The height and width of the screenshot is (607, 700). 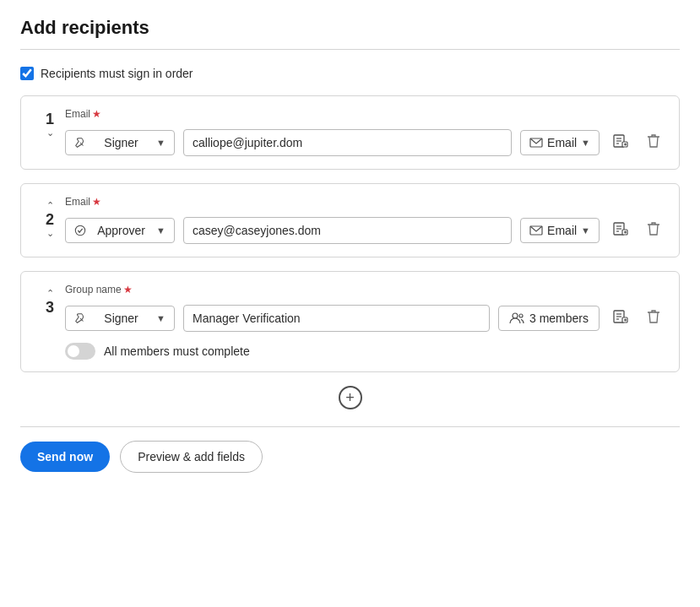 What do you see at coordinates (549, 318) in the screenshot?
I see `members-btn-3: 3 members` at bounding box center [549, 318].